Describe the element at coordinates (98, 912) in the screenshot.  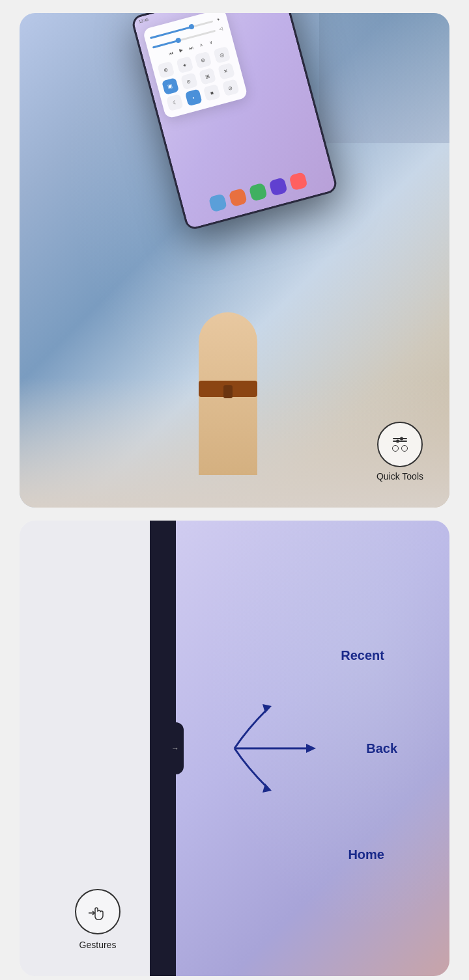
I see `gestures-svg-icon` at that location.